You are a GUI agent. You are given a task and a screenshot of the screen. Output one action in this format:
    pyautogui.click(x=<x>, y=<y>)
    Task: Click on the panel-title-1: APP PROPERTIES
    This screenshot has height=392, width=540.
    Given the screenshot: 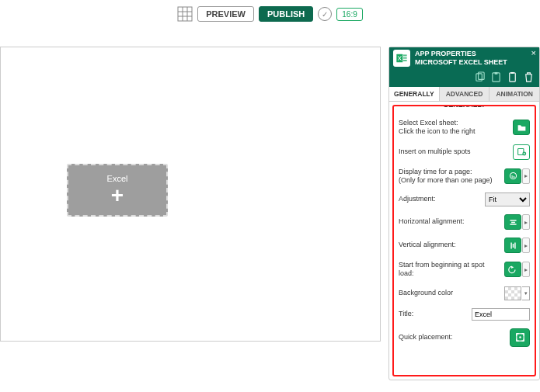 What is the action you would take?
    pyautogui.click(x=462, y=54)
    